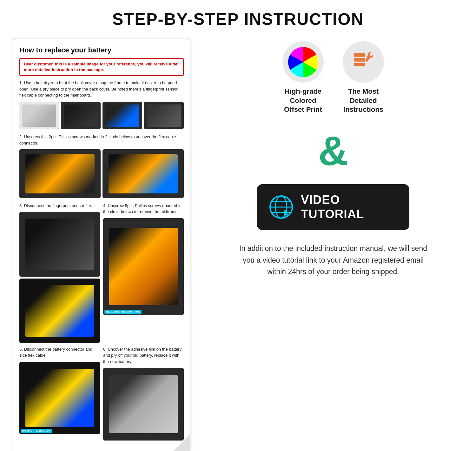  What do you see at coordinates (102, 273) in the screenshot?
I see `step3-4-row: 3. Disconnect the fingerprint sensor fle…` at bounding box center [102, 273].